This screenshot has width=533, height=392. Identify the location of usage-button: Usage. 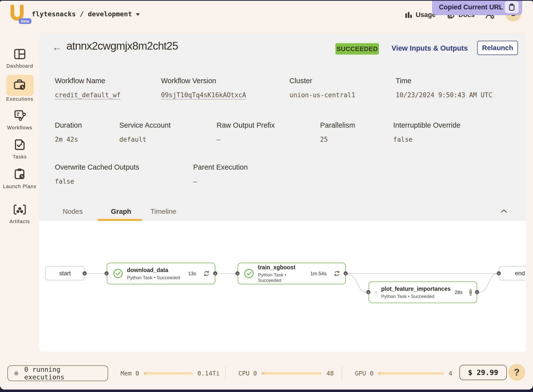
(420, 15).